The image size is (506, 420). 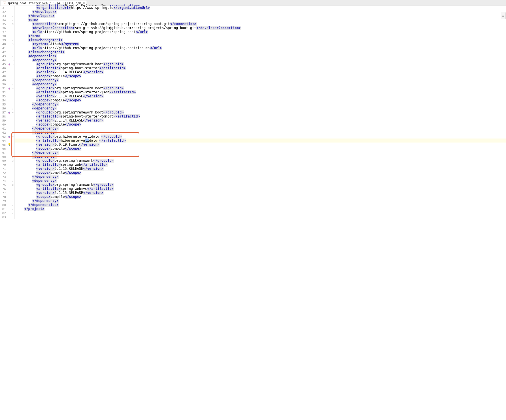 I want to click on code-line: <artifactId>spring-webmvc</artifactId>, so click(x=260, y=189).